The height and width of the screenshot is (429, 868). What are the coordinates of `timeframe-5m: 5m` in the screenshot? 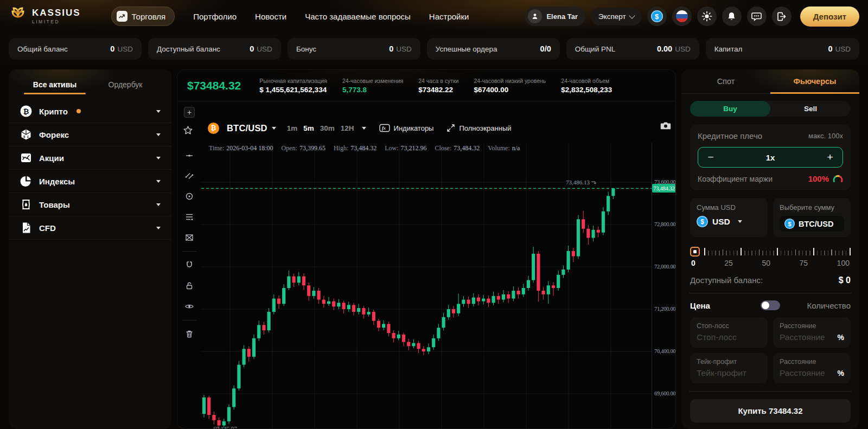 It's located at (309, 128).